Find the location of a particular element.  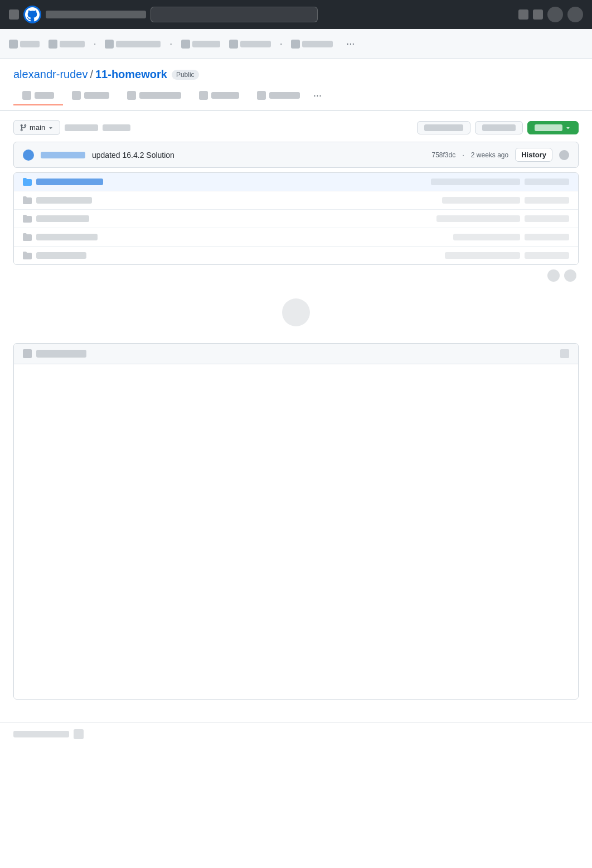

tab-projects is located at coordinates (250, 44).